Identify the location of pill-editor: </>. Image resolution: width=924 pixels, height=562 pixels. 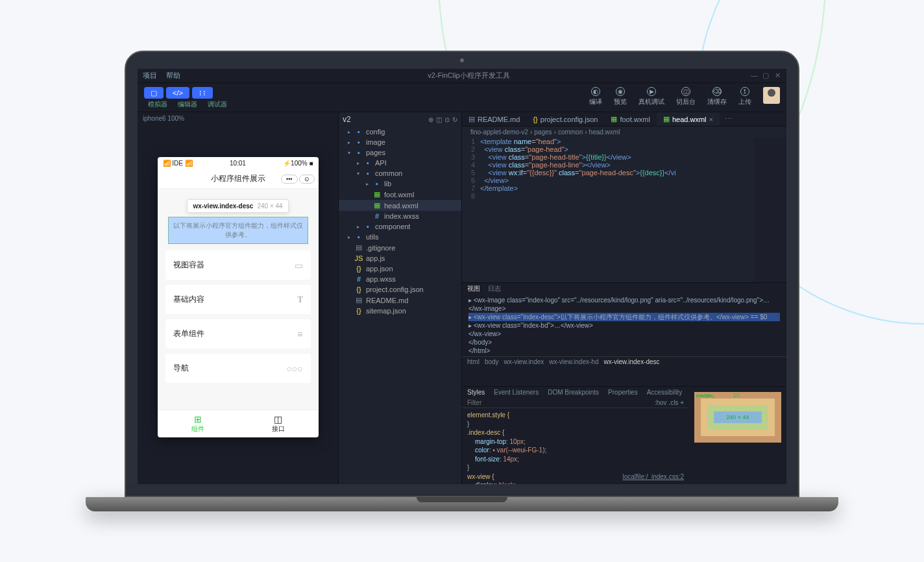
(178, 93).